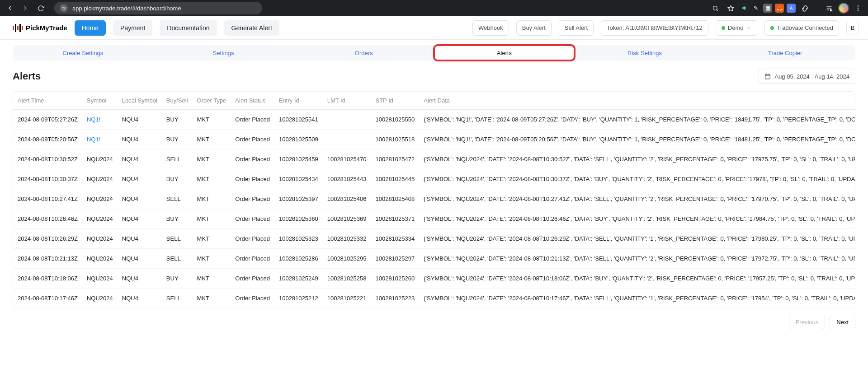 This screenshot has width=868, height=382. I want to click on table-cell: 100281025221, so click(347, 298).